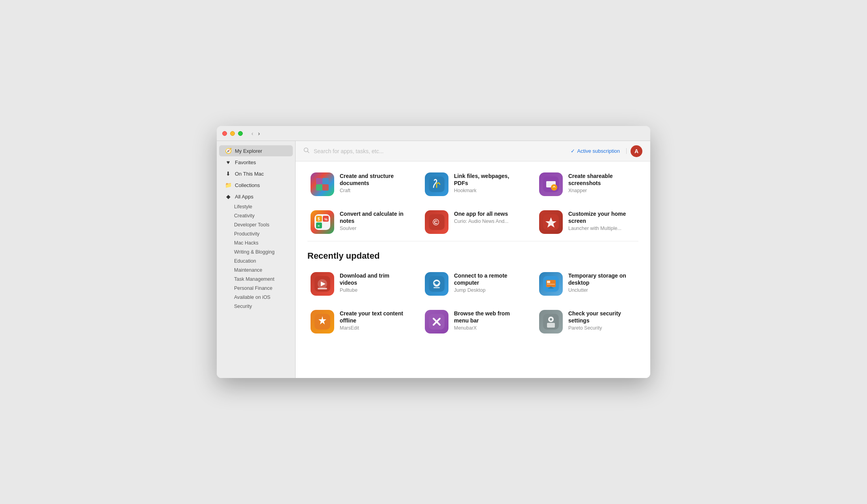 This screenshot has width=867, height=504. Describe the element at coordinates (487, 217) in the screenshot. I see `app-info-curio: One app for all news Curio: Audio News A…` at that location.